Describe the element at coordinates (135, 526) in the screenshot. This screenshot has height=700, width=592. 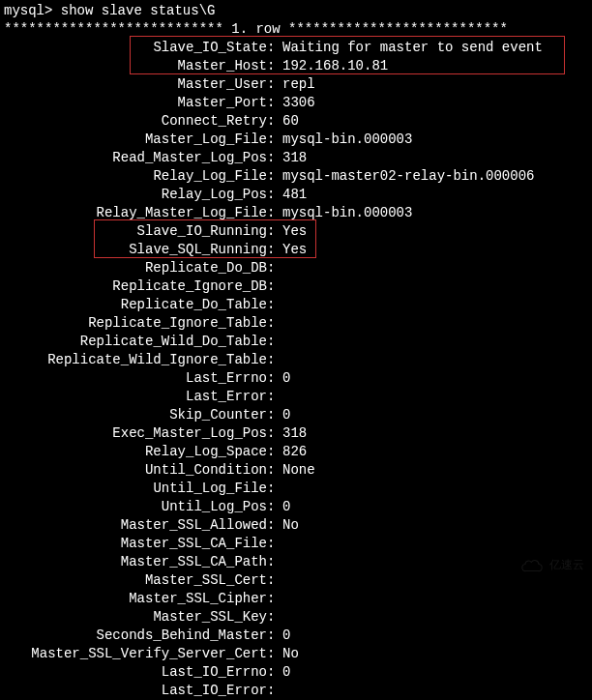
I see `status-label: Master_SSL_Allowed` at that location.